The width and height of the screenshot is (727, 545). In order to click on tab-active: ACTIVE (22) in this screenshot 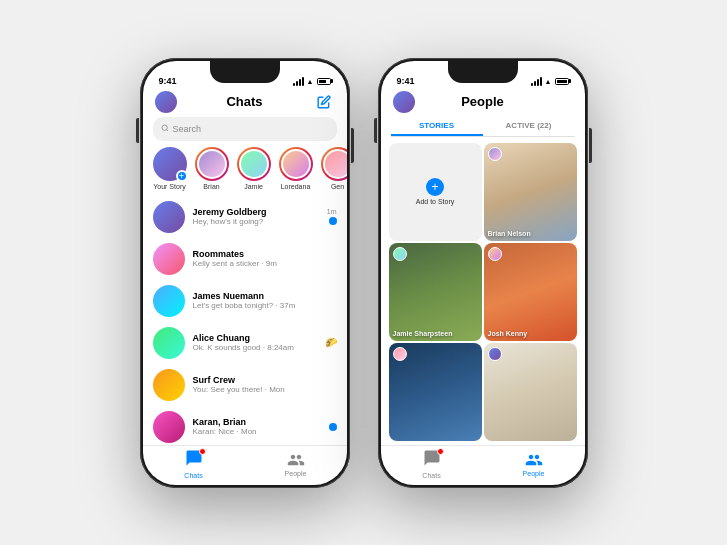, I will do `click(529, 126)`.